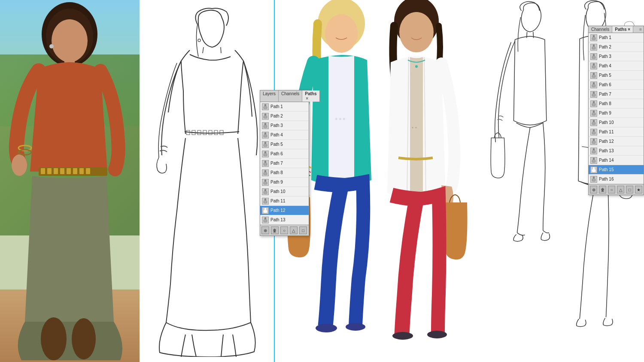 This screenshot has width=644, height=362. Describe the element at coordinates (284, 154) in the screenshot. I see `path-item-left-6: Path 6` at that location.